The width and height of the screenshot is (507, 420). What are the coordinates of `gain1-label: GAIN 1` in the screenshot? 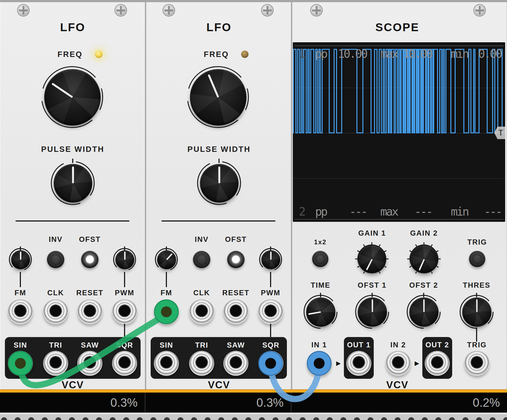 It's located at (372, 233).